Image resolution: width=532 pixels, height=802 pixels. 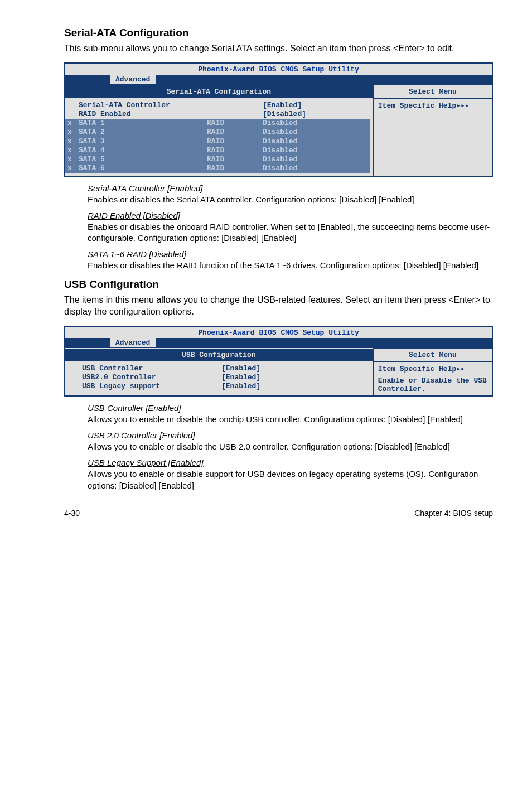 What do you see at coordinates (219, 369) in the screenshot?
I see `bios-row: USB Controller [Enabled]` at bounding box center [219, 369].